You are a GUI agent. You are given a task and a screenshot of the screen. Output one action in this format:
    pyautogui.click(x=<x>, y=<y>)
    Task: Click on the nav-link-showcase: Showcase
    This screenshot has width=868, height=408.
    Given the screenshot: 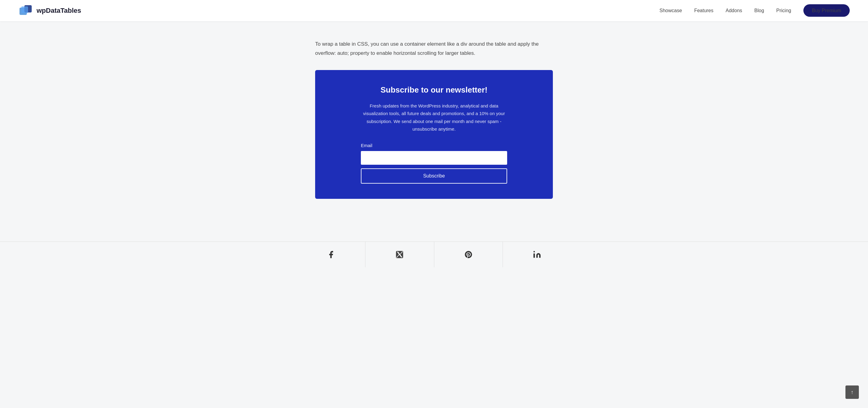 What is the action you would take?
    pyautogui.click(x=671, y=11)
    